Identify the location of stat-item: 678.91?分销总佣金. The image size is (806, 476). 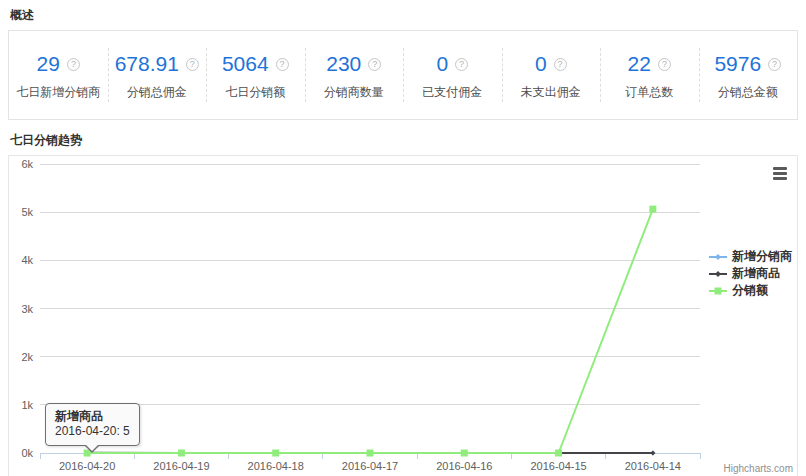
(158, 75).